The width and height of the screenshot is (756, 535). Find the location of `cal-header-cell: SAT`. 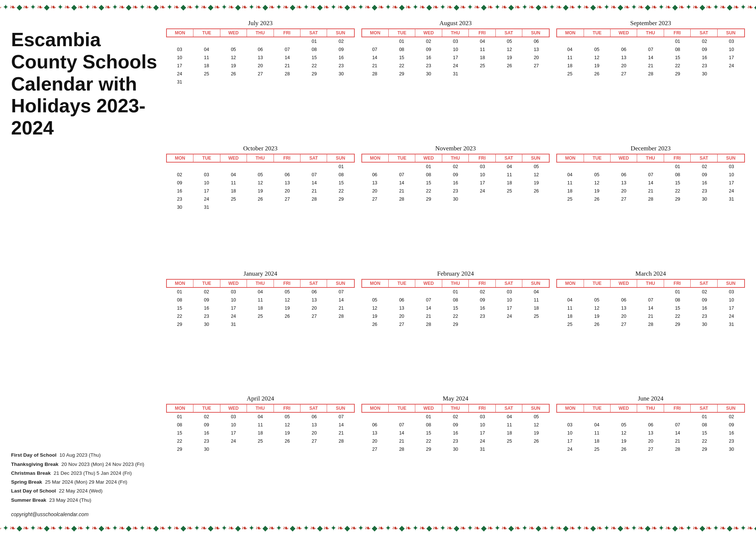

cal-header-cell: SAT is located at coordinates (314, 158).